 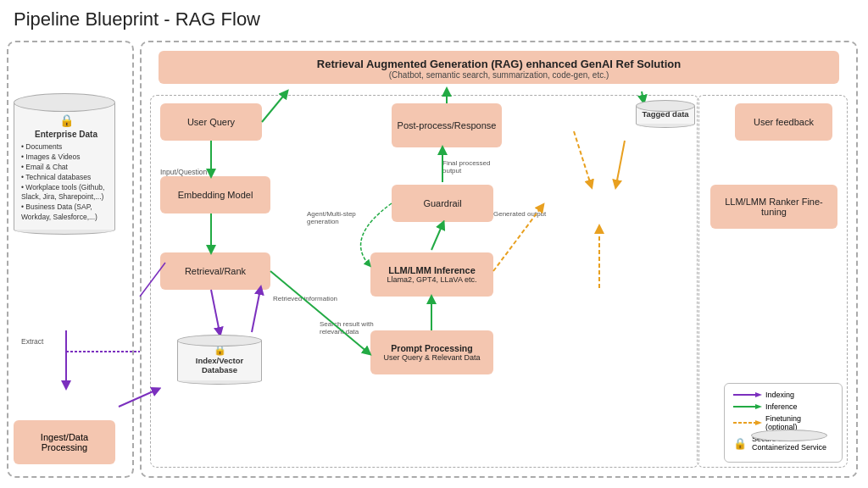 I want to click on legend-inference: Inference, so click(x=783, y=407).